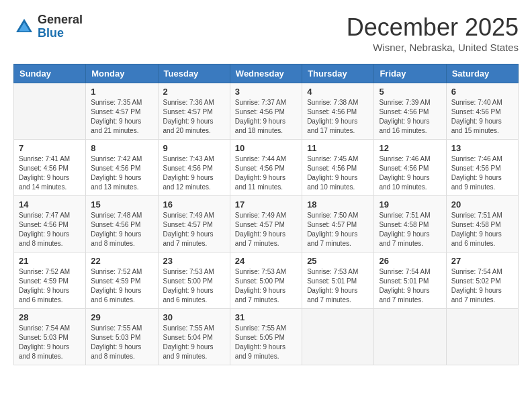 This screenshot has height=411, width=532. I want to click on day-number: 1, so click(122, 91).